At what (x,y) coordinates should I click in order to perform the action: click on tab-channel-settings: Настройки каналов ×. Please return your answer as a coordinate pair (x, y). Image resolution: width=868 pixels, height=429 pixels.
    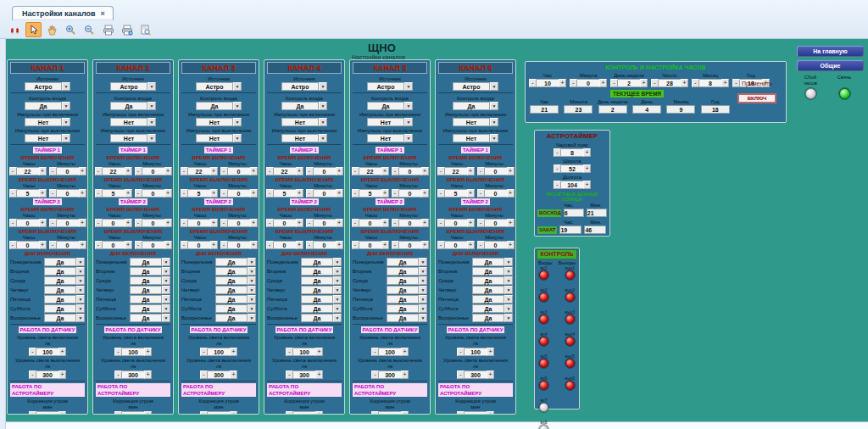
    Looking at the image, I should click on (63, 14).